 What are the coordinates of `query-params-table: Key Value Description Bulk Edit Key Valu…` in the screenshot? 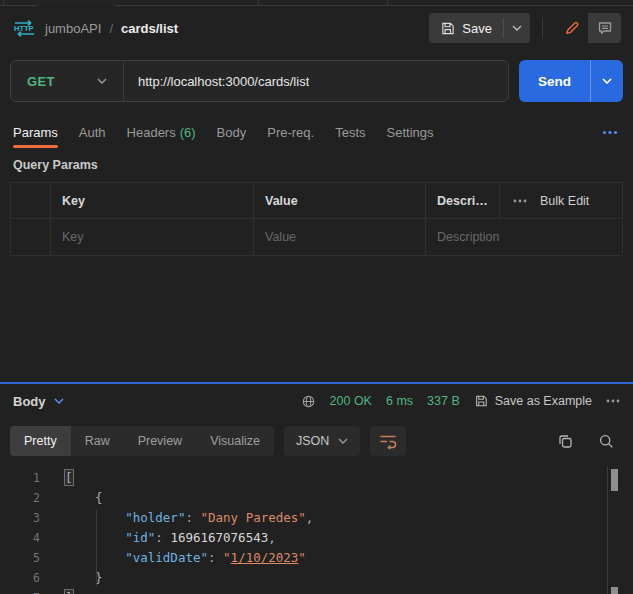 It's located at (316, 219).